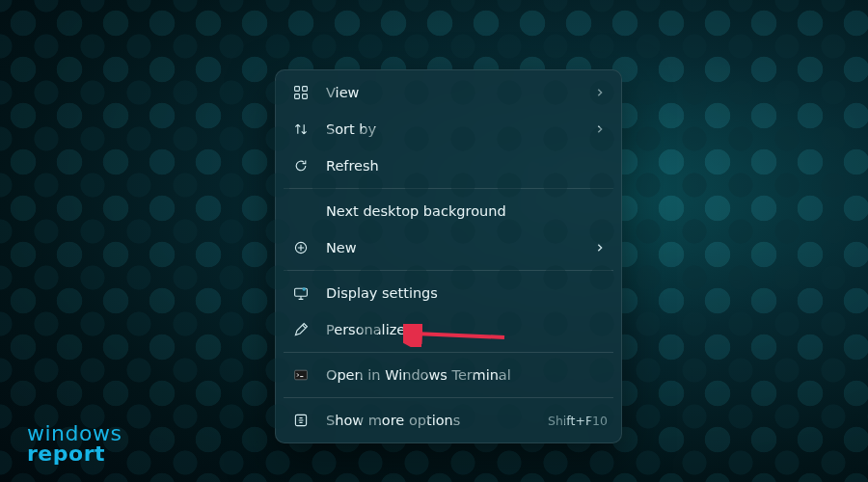  What do you see at coordinates (467, 375) in the screenshot?
I see `menu-label: Open in Windows Terminal` at bounding box center [467, 375].